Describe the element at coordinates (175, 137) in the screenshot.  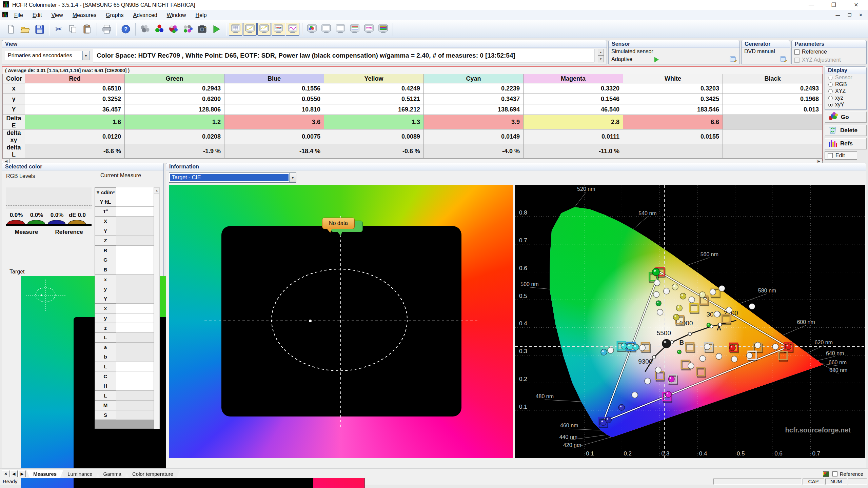
I see `cell-delta xy-Green: 0.0208` at that location.